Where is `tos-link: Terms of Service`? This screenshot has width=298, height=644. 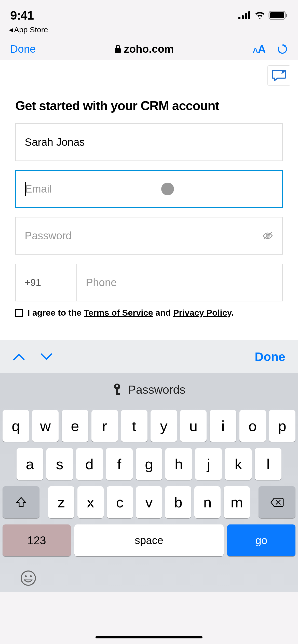 tos-link: Terms of Service is located at coordinates (118, 313).